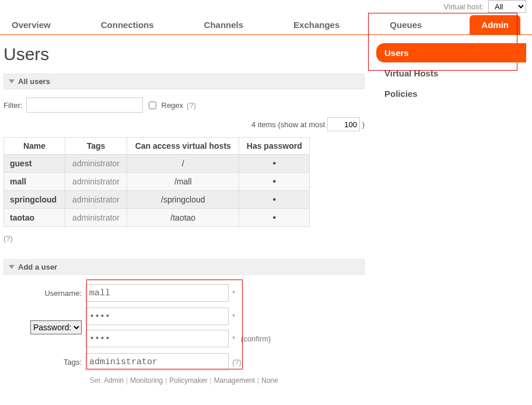  What do you see at coordinates (274, 146) in the screenshot?
I see `th-pwd: Has password` at bounding box center [274, 146].